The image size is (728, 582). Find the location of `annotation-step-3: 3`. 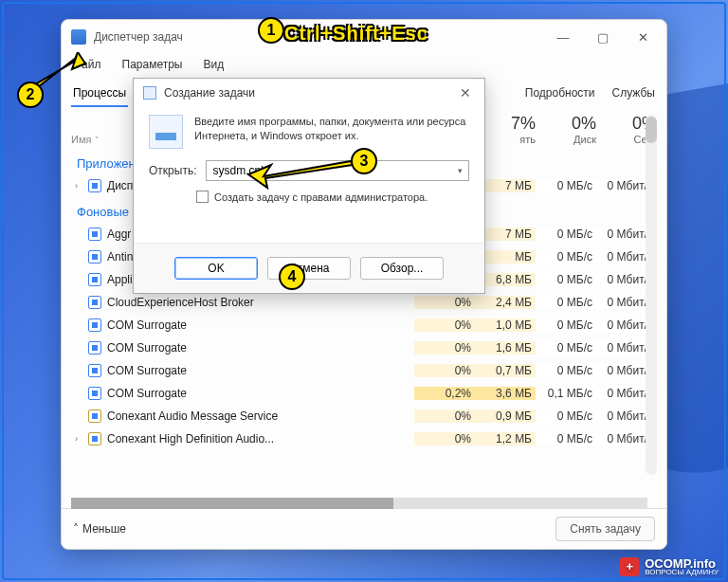

annotation-step-3: 3 is located at coordinates (364, 161).